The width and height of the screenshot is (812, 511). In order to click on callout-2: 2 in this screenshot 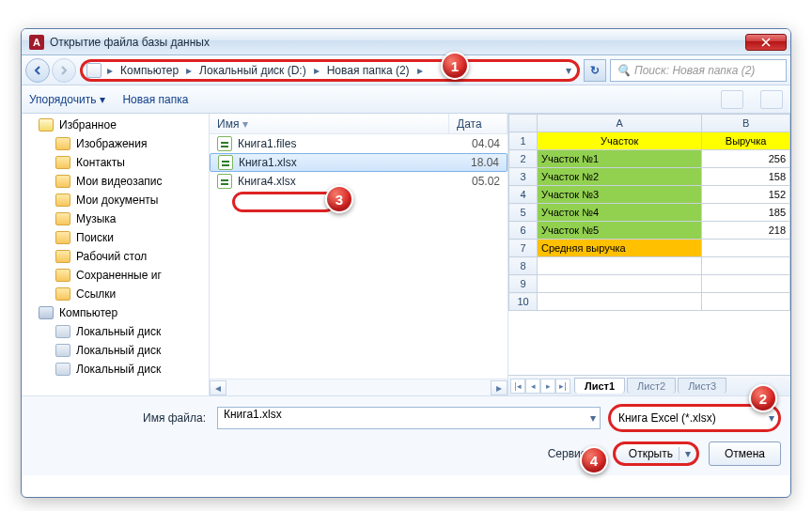, I will do `click(763, 398)`.